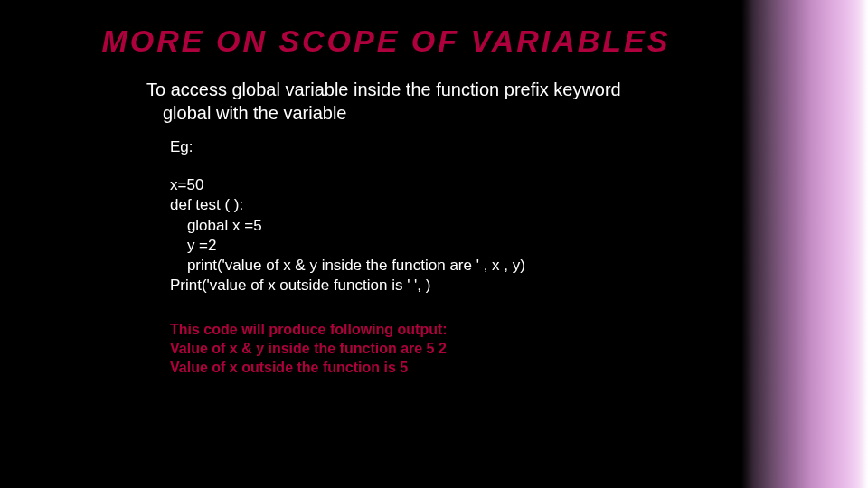 This screenshot has height=488, width=868. Describe the element at coordinates (386, 101) in the screenshot. I see `intro-text: To access global variable inside the fun…` at that location.